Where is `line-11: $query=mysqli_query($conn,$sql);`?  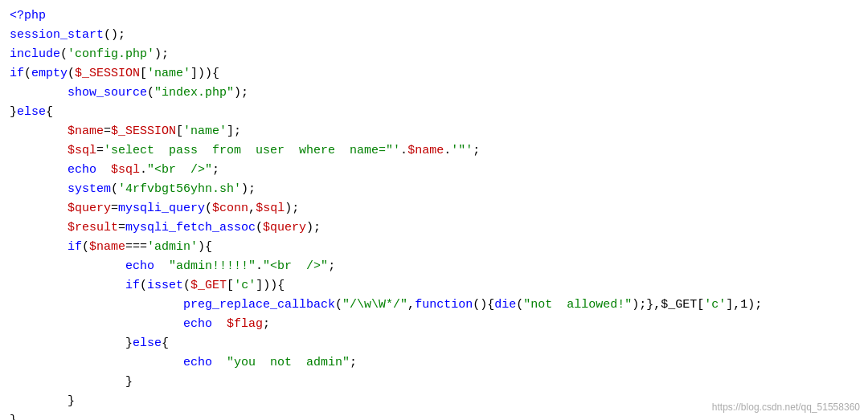 line-11: $query=mysqli_query($conn,$sql); is located at coordinates (434, 209).